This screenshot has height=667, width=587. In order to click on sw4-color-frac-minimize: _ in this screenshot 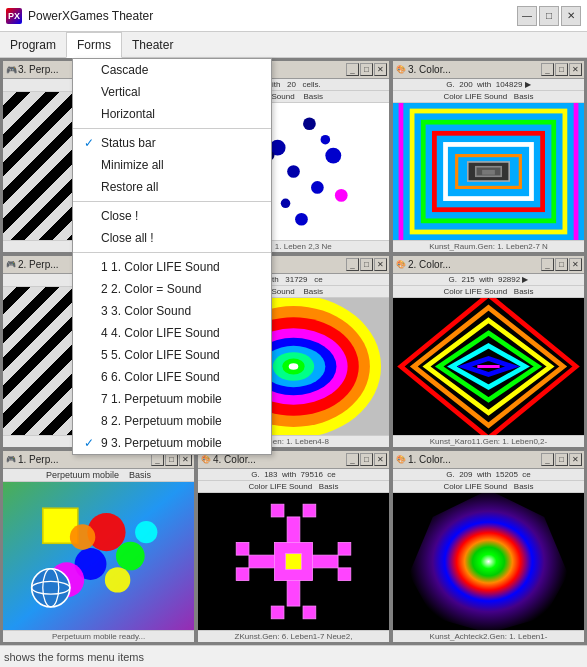, I will do `click(352, 460)`.